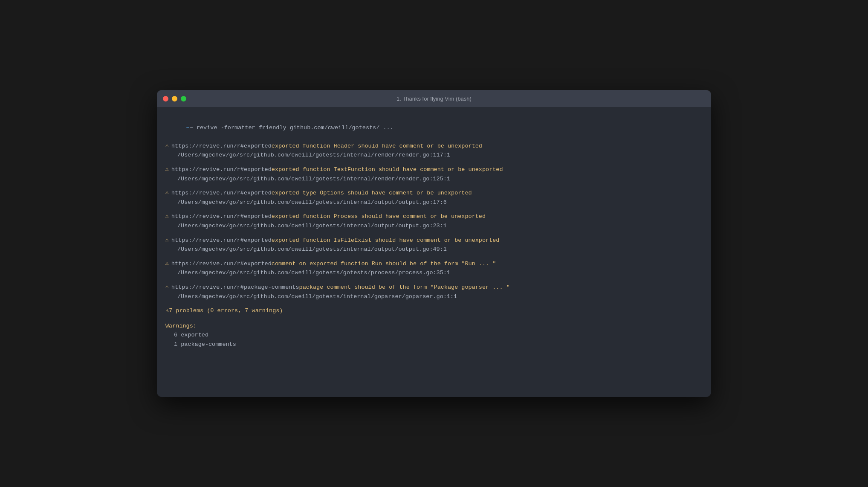 The width and height of the screenshot is (868, 487). What do you see at coordinates (379, 217) in the screenshot?
I see `warning-message: exported function Process should have co…` at bounding box center [379, 217].